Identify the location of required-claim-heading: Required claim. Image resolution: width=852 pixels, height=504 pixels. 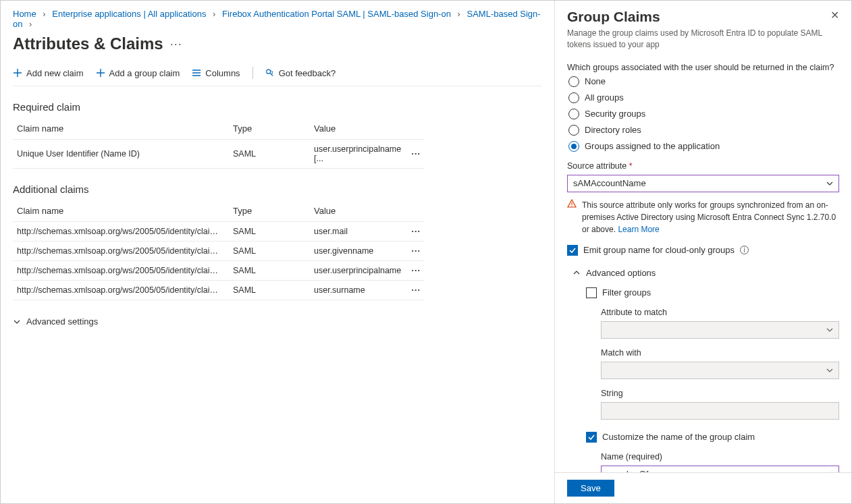
(277, 107).